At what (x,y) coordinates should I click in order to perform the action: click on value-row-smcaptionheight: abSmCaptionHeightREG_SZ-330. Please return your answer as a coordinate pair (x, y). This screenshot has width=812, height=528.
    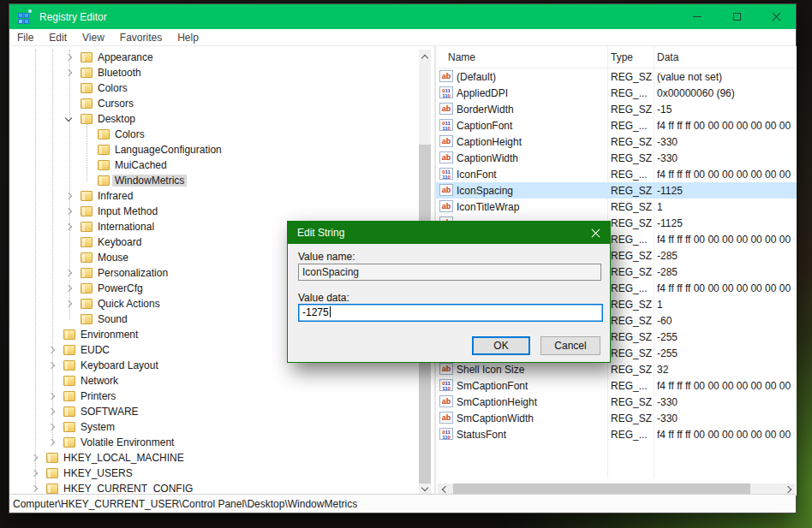
    Looking at the image, I should click on (617, 402).